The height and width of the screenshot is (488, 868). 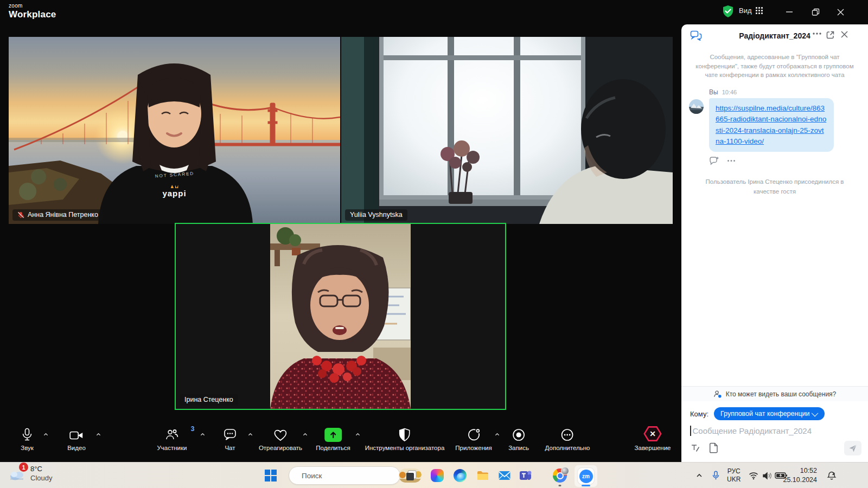 I want to click on apps-button: Приложения, so click(x=473, y=438).